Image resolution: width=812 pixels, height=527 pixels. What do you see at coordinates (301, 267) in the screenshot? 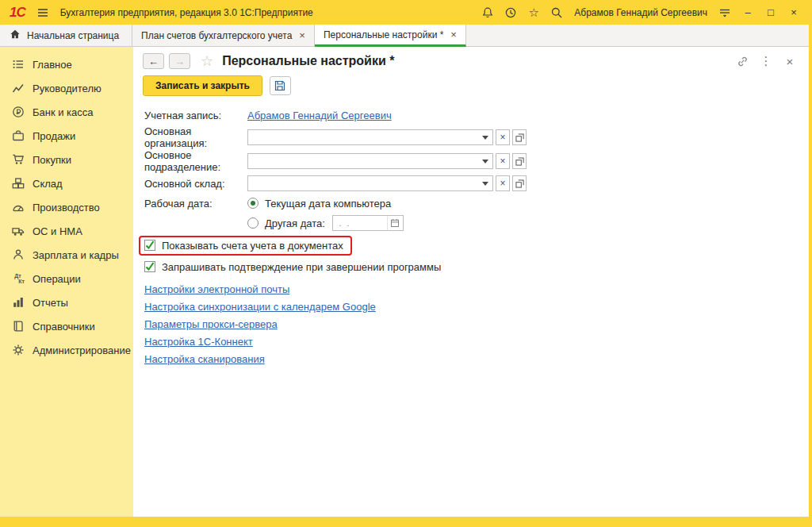
I see `confirm-exit-checkbox-label: Запрашивать подтверждение при завершении…` at bounding box center [301, 267].